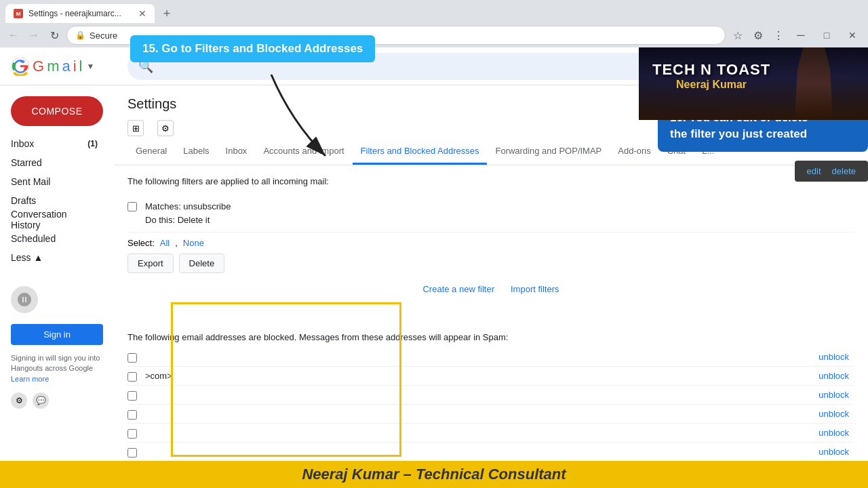 Image resolution: width=868 pixels, height=488 pixels. Describe the element at coordinates (34, 35) in the screenshot. I see `forward-button: →` at that location.